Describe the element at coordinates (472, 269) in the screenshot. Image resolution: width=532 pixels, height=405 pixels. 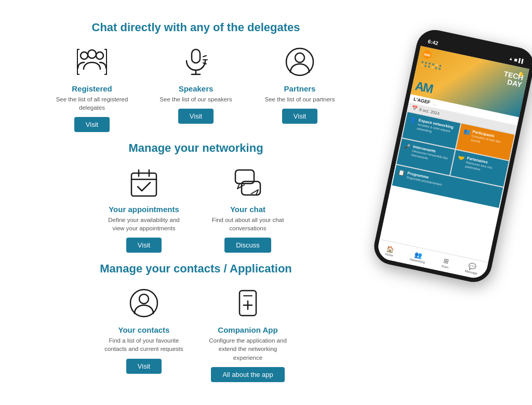
I see `nav-message: 💬 Message` at that location.